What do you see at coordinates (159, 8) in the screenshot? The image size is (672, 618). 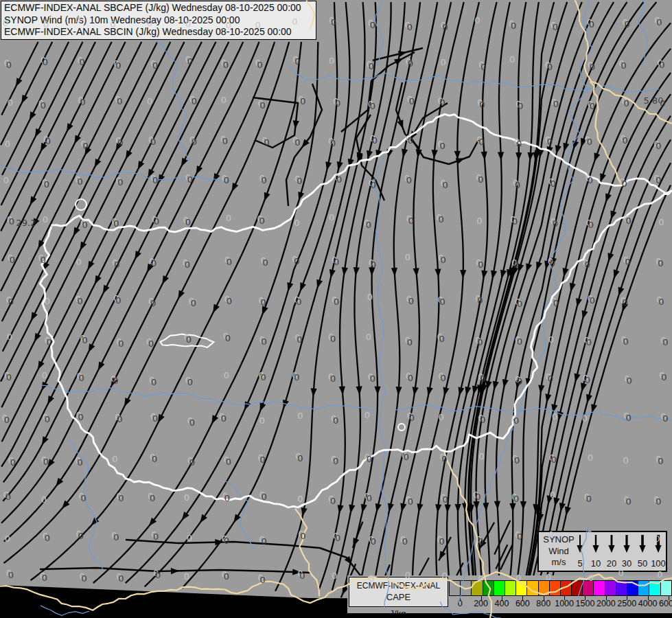 I see `title-sbcape: ECMWF-INDEX-ANAL SBCAPE (J/kg) Wednesday…` at bounding box center [159, 8].